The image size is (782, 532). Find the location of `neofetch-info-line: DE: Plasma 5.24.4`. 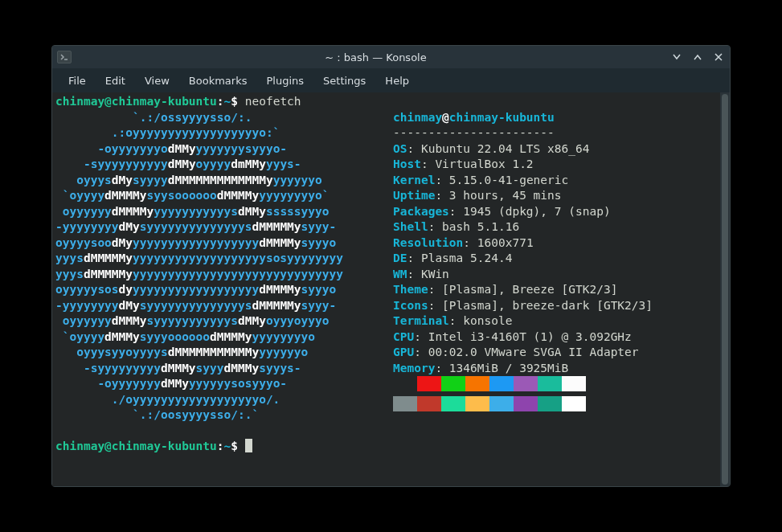

neofetch-info-line: DE: Plasma 5.24.4 is located at coordinates (522, 259).